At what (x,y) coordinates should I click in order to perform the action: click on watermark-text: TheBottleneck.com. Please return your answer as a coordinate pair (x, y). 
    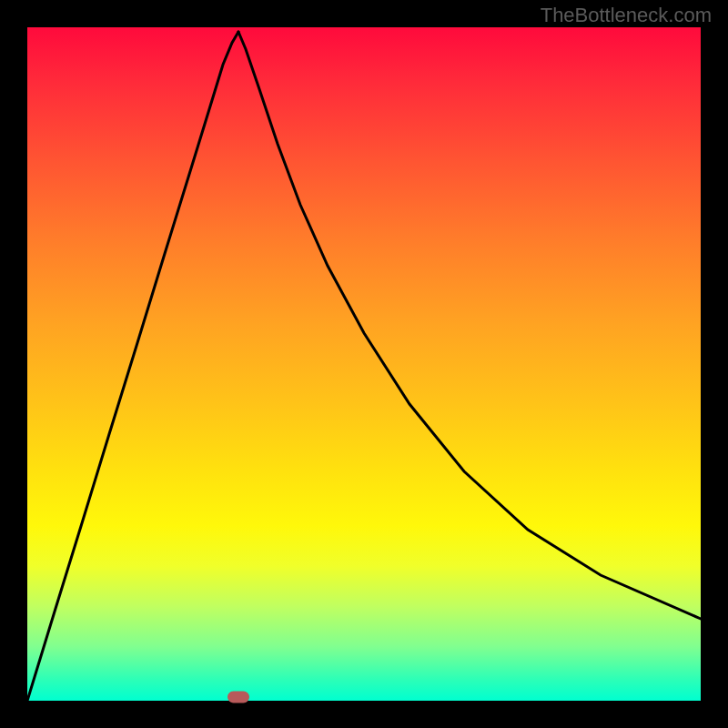
    Looking at the image, I should click on (626, 15).